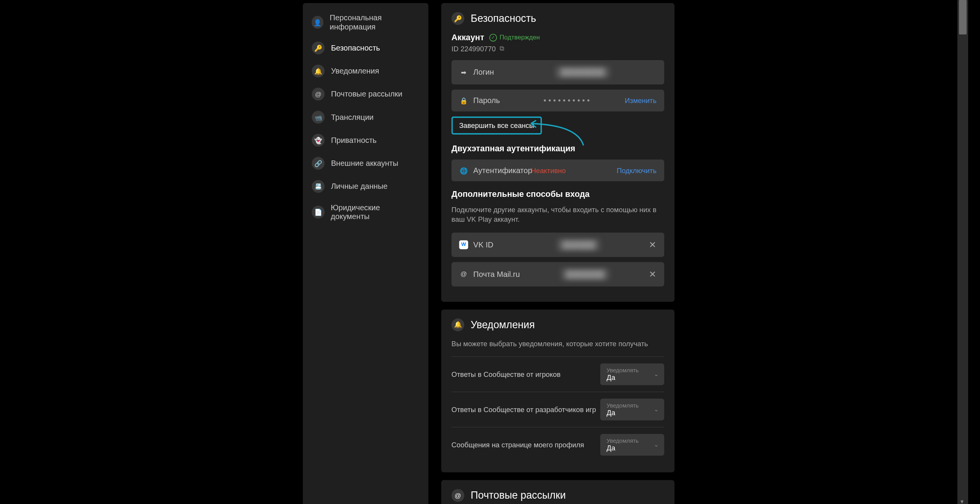 This screenshot has width=980, height=504. Describe the element at coordinates (506, 374) in the screenshot. I see `notif-label: Ответы в Сообществе от игроков` at that location.